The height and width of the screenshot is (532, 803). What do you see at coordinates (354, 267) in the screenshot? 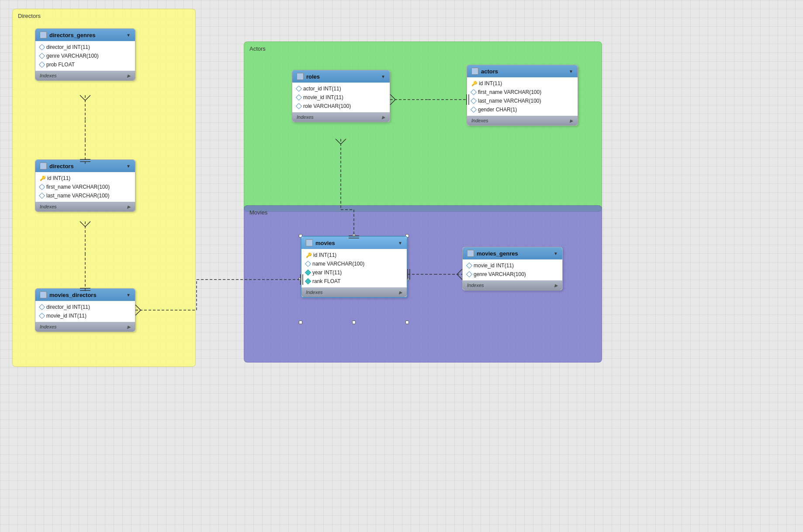
I see `movies-table-container: movies ▼ 🔑 id INT(11) name VARCHAR(100) …` at bounding box center [354, 267].